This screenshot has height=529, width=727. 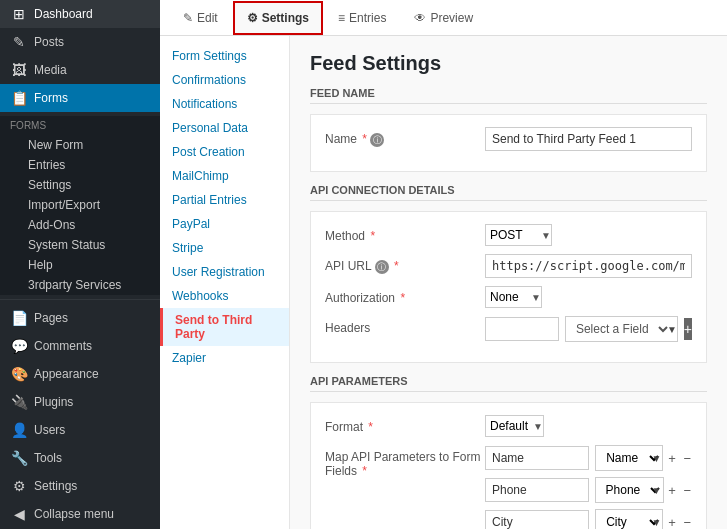 I want to click on method-control: POST GET PUT DELETE ▼, so click(x=588, y=235).